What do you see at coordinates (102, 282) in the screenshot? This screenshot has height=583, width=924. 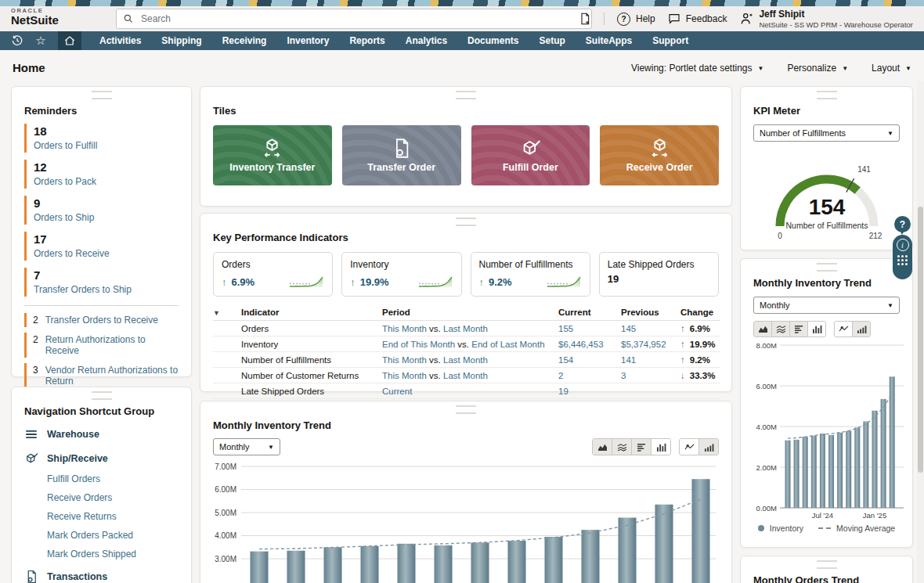 I see `reminder-item: 7Transfer Orders to Ship` at bounding box center [102, 282].